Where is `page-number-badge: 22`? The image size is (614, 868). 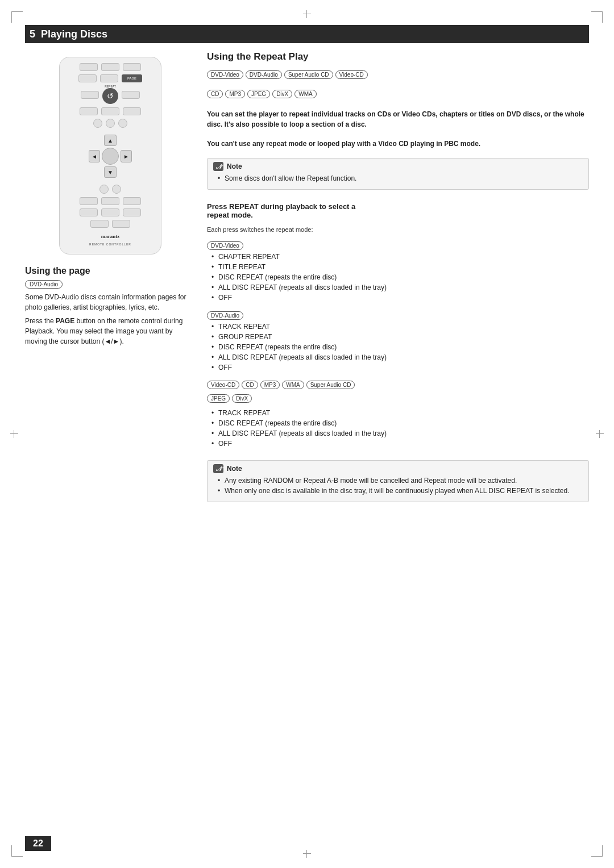 page-number-badge: 22 is located at coordinates (38, 844).